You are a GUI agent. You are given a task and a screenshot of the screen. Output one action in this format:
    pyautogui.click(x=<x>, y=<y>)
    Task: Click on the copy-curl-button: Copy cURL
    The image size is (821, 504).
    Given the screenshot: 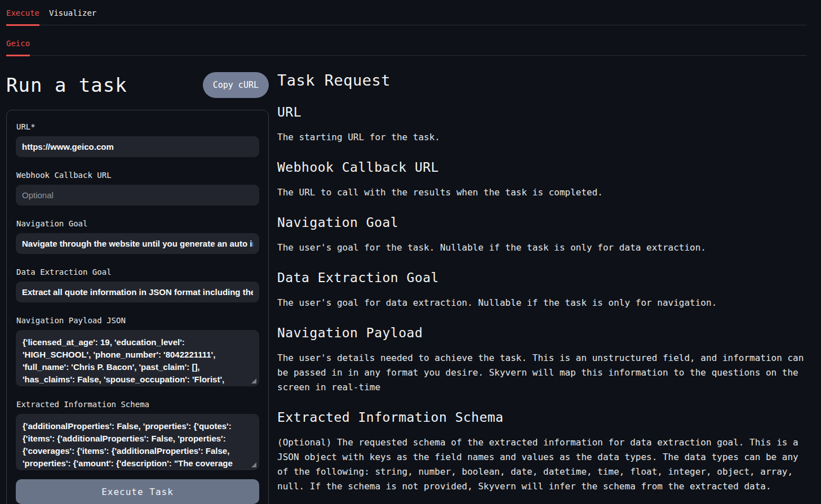 What is the action you would take?
    pyautogui.click(x=236, y=85)
    